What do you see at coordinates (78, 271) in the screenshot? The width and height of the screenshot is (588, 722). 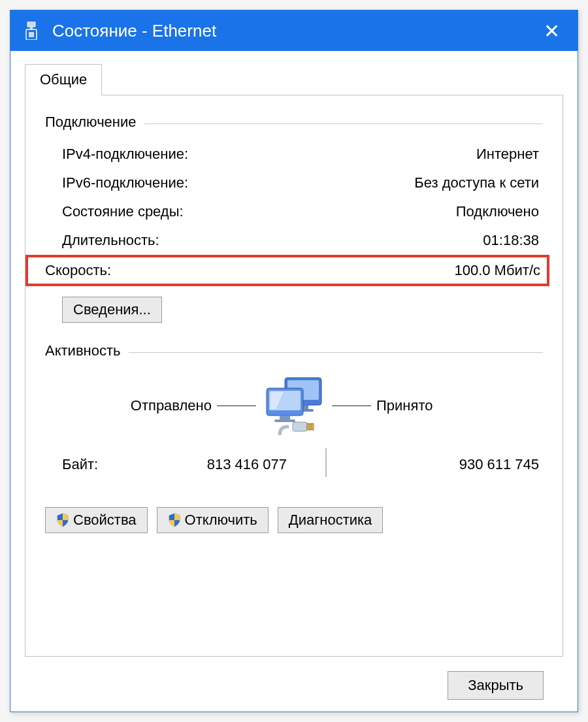 I see `speed-label: Скорость:` at bounding box center [78, 271].